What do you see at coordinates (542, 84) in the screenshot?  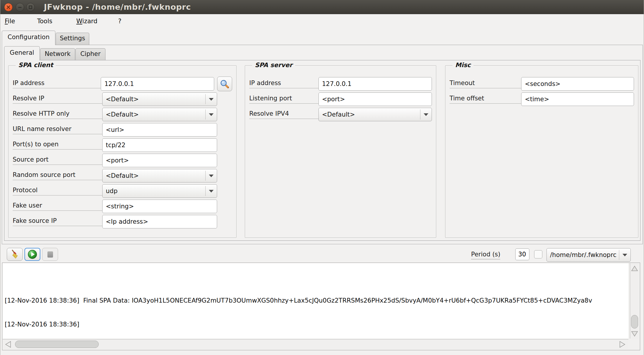 I see `field-row: Timeout` at bounding box center [542, 84].